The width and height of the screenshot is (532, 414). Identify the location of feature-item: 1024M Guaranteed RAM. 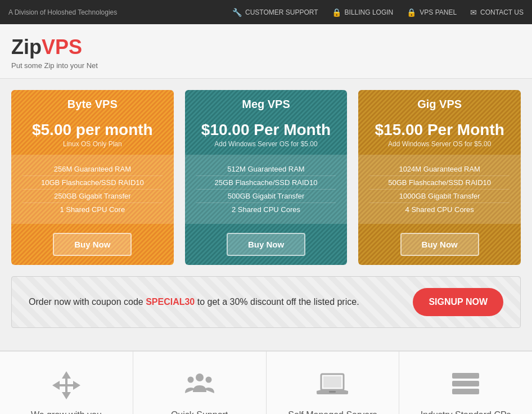
(440, 169).